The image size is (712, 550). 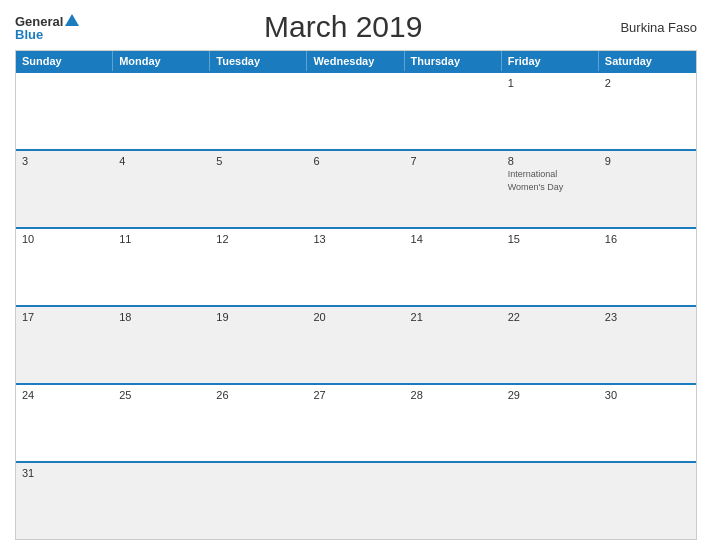 What do you see at coordinates (355, 239) in the screenshot?
I see `day-number: 13` at bounding box center [355, 239].